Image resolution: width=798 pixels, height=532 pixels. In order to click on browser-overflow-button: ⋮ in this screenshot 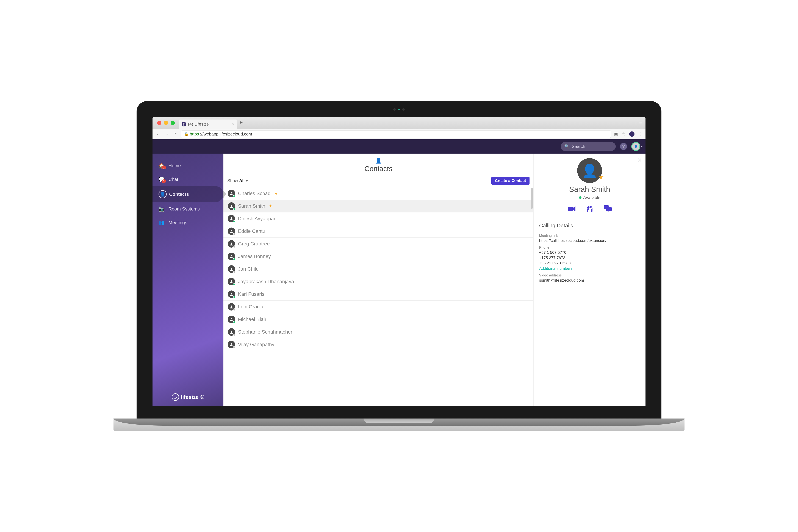, I will do `click(640, 134)`.